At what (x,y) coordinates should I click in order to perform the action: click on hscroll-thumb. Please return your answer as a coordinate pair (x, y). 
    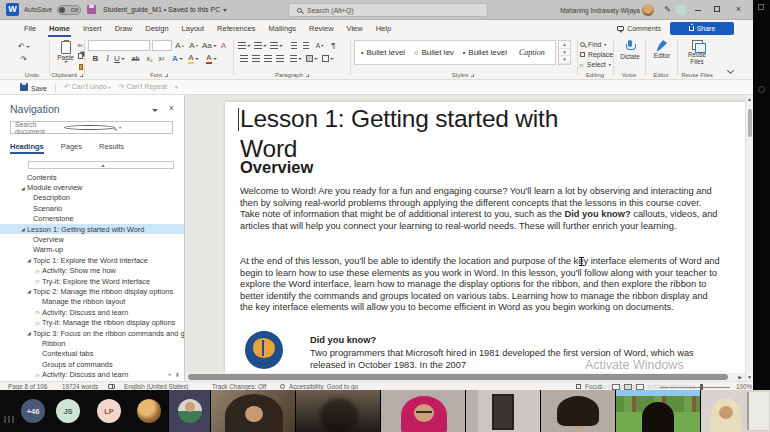
    Looking at the image, I should click on (458, 377).